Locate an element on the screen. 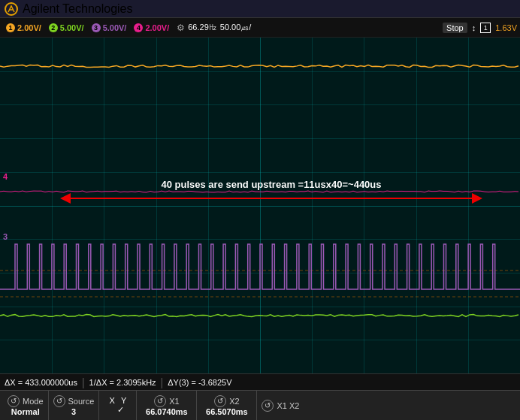  x1-icon: ↺ is located at coordinates (160, 401).